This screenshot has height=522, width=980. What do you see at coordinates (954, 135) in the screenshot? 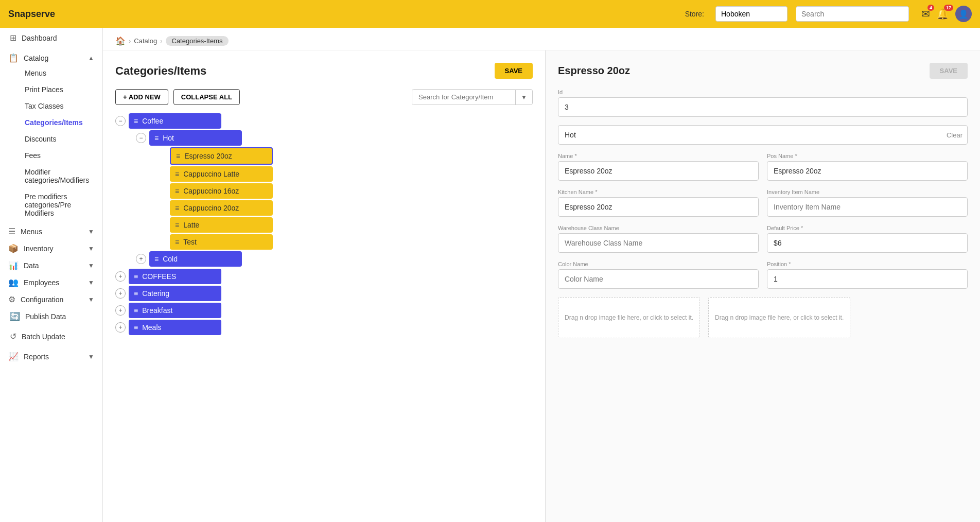
I see `clear-button: Clear` at bounding box center [954, 135].